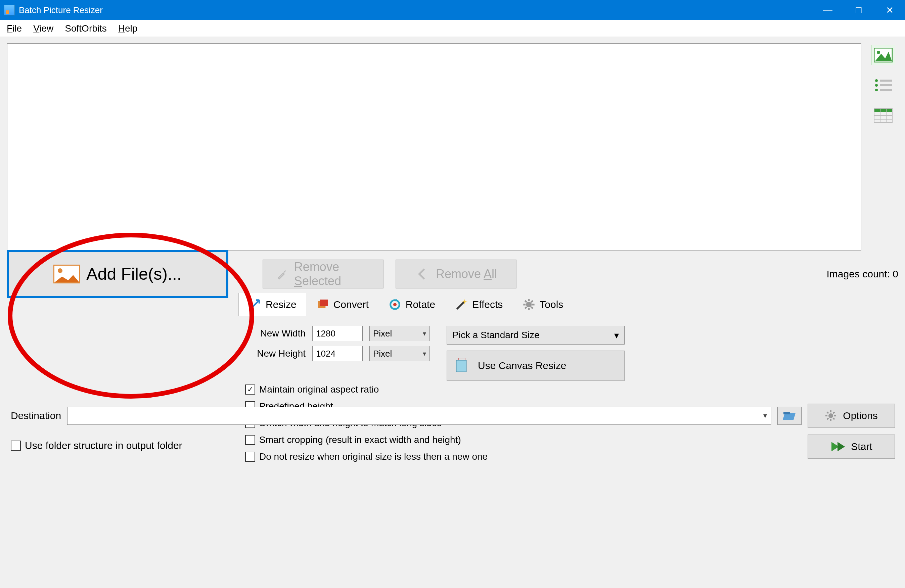 The width and height of the screenshot is (905, 588). Describe the element at coordinates (16, 446) in the screenshot. I see `use-folder-structure-checkbox` at that location.